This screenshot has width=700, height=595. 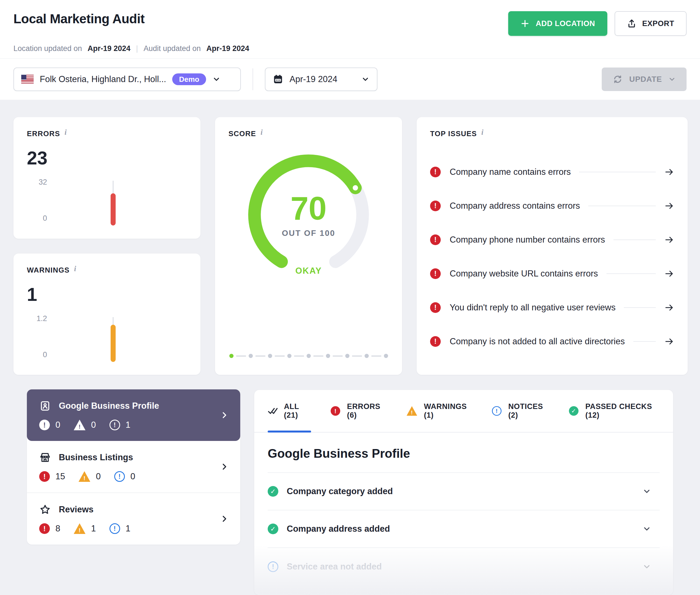 I want to click on location-selector: Folk Osteria, Highland Dr., Holl... Demo, so click(x=127, y=79).